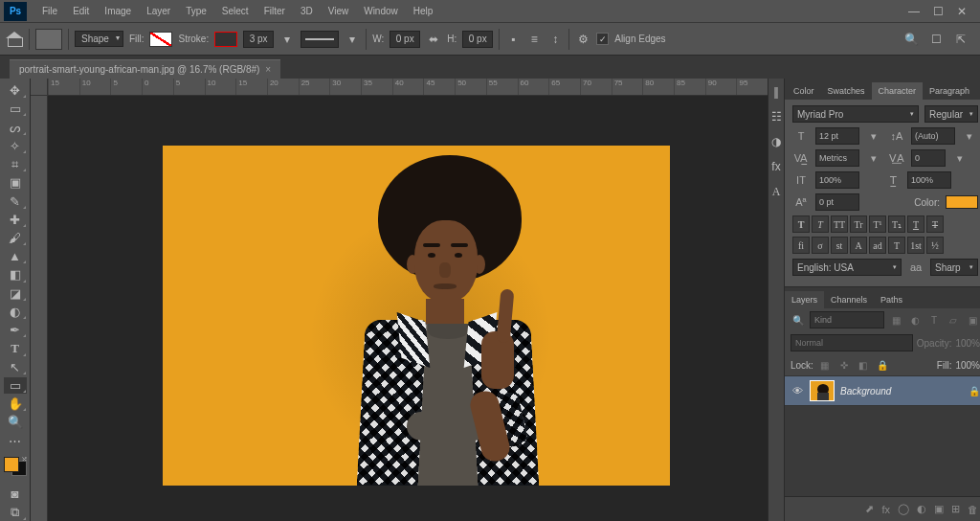  I want to click on lock-all-icon: 🔒, so click(882, 365).